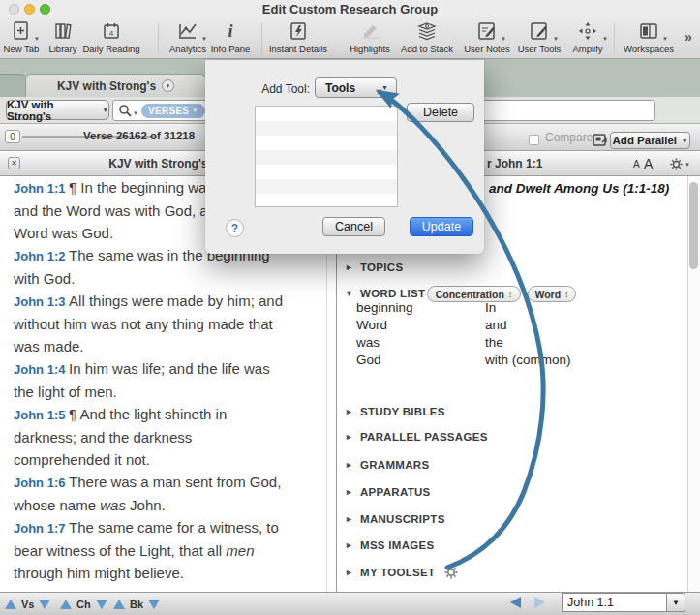  Describe the element at coordinates (395, 412) in the screenshot. I see `section-study-bibles: ► STUDY BIBLES` at that location.